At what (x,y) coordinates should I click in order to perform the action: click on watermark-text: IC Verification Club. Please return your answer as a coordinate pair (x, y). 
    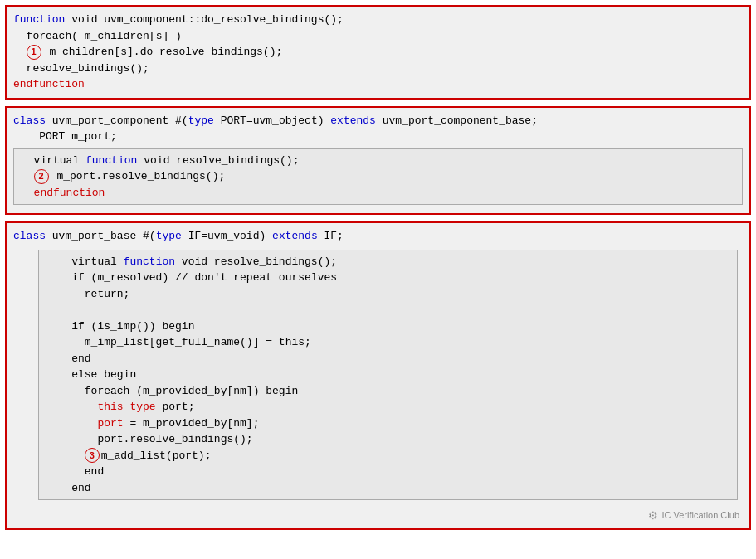
    Looking at the image, I should click on (700, 516).